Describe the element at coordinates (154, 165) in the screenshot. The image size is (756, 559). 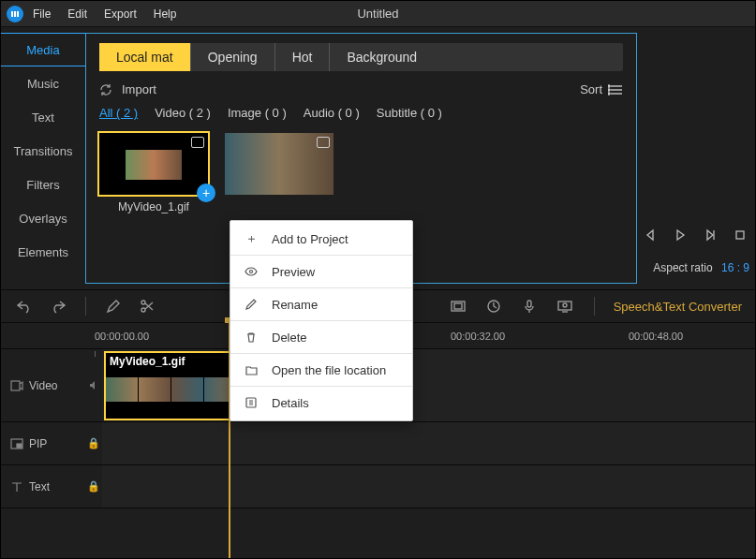
I see `thumbnail-image` at that location.